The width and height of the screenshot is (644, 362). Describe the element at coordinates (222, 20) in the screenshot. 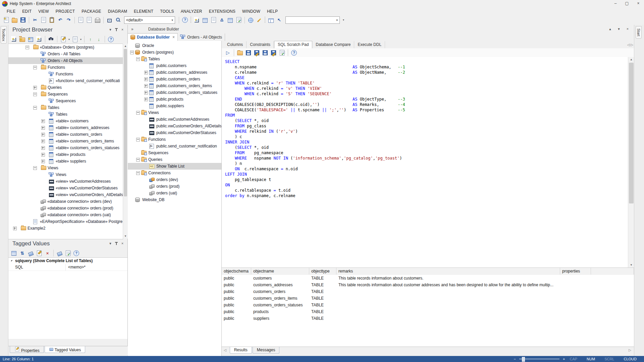

I see `analyzer-button: Δ` at that location.